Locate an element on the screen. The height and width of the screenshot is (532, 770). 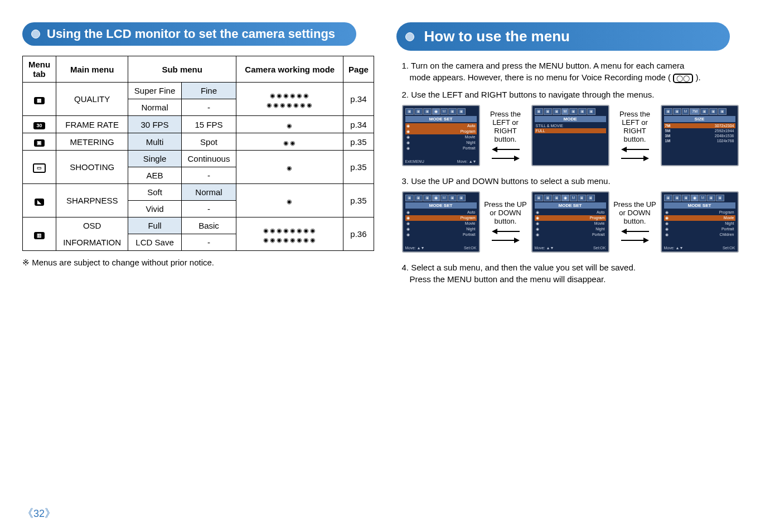
osd-basic: Basic is located at coordinates (209, 226).